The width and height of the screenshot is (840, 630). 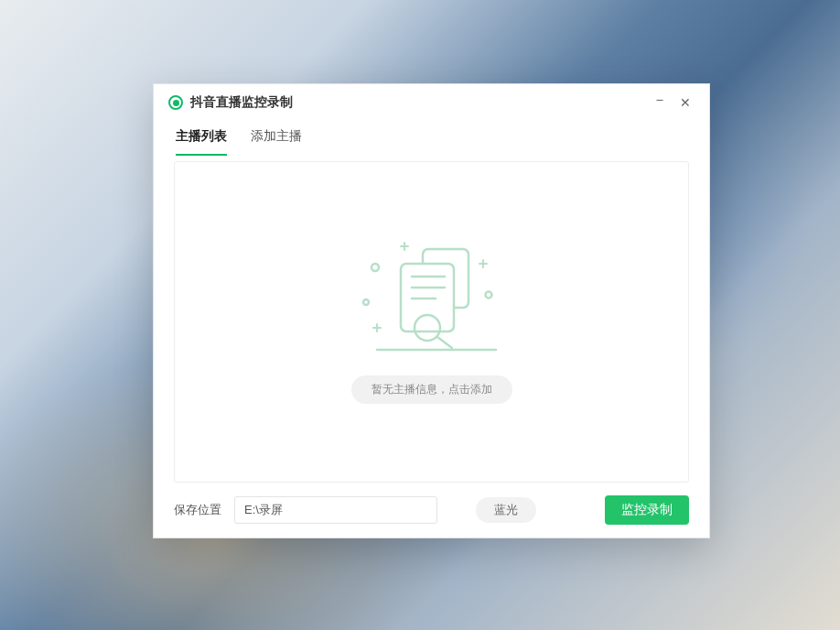 I want to click on empty-documents-icon, so click(x=432, y=299).